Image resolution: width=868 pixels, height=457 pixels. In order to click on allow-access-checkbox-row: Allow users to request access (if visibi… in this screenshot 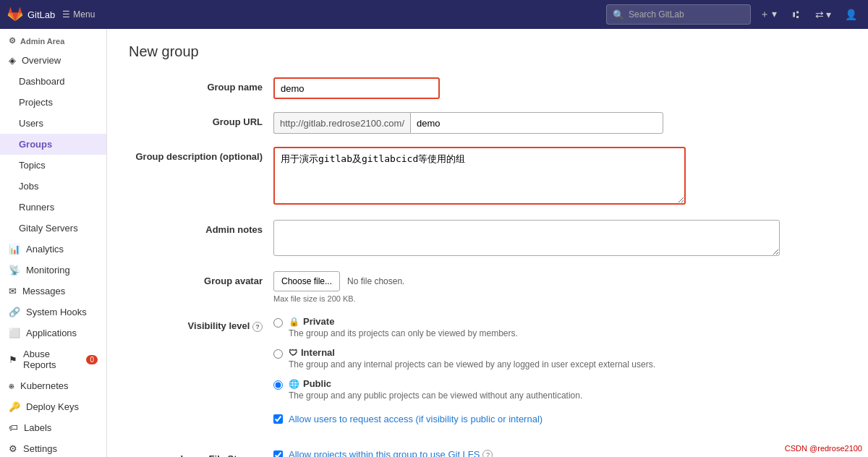, I will do `click(560, 419)`.